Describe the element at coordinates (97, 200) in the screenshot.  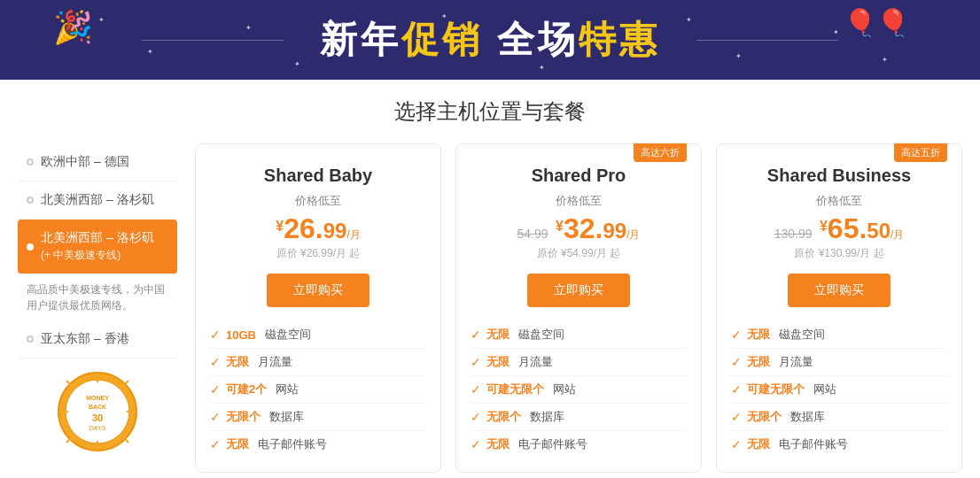
I see `sidebar-item-us-west: 北美洲西部 – 洛杉矶` at that location.